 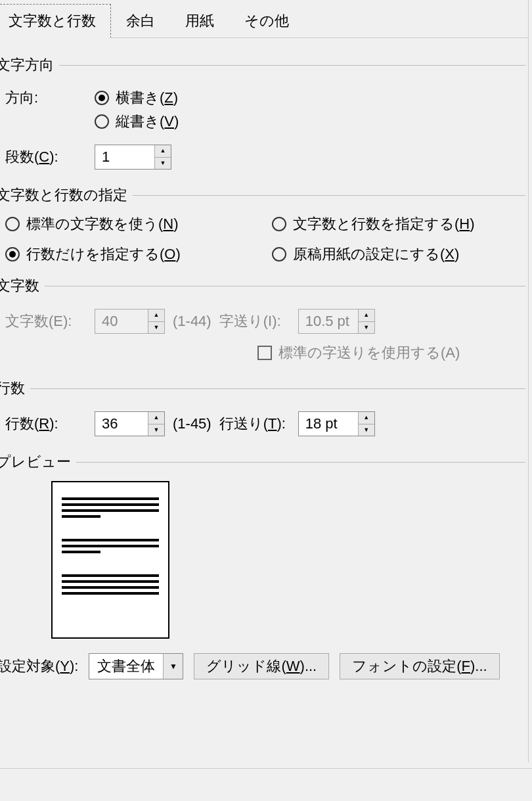 I want to click on chars-value: 40, so click(x=122, y=321).